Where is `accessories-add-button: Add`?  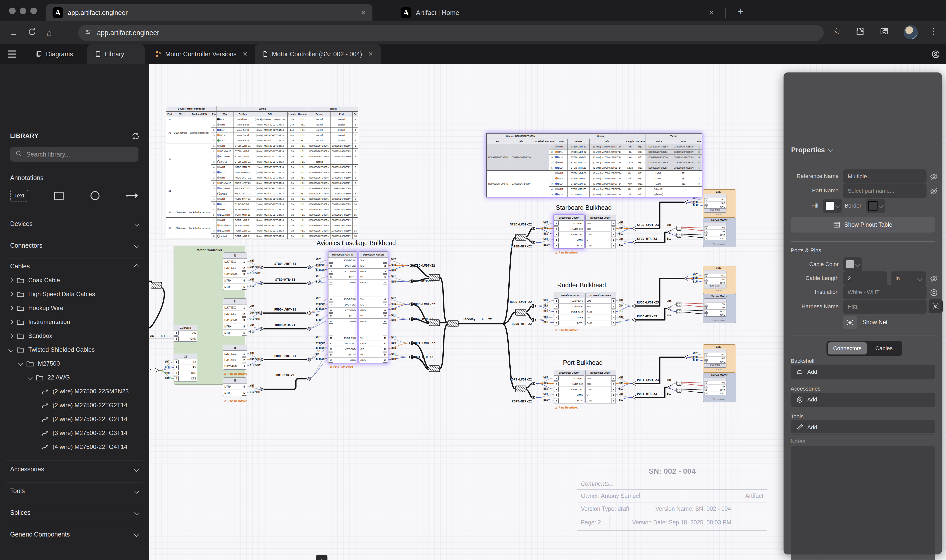 accessories-add-button: Add is located at coordinates (863, 400).